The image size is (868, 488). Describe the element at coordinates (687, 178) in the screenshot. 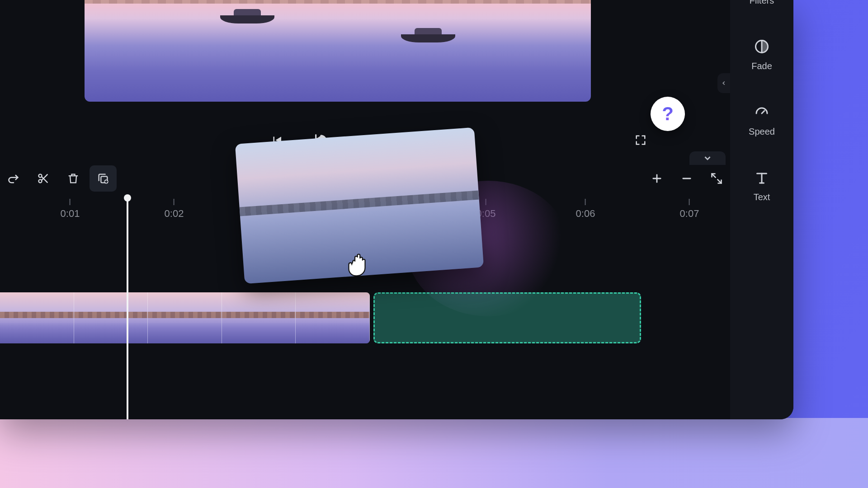

I see `zoom-out-button` at that location.